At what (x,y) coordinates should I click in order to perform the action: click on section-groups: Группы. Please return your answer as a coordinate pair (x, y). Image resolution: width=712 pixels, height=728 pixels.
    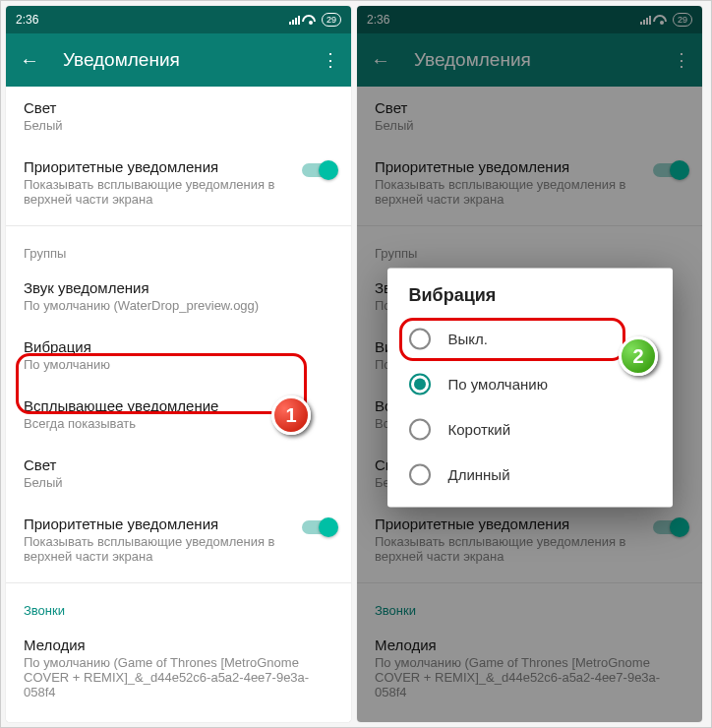
    Looking at the image, I should click on (179, 250).